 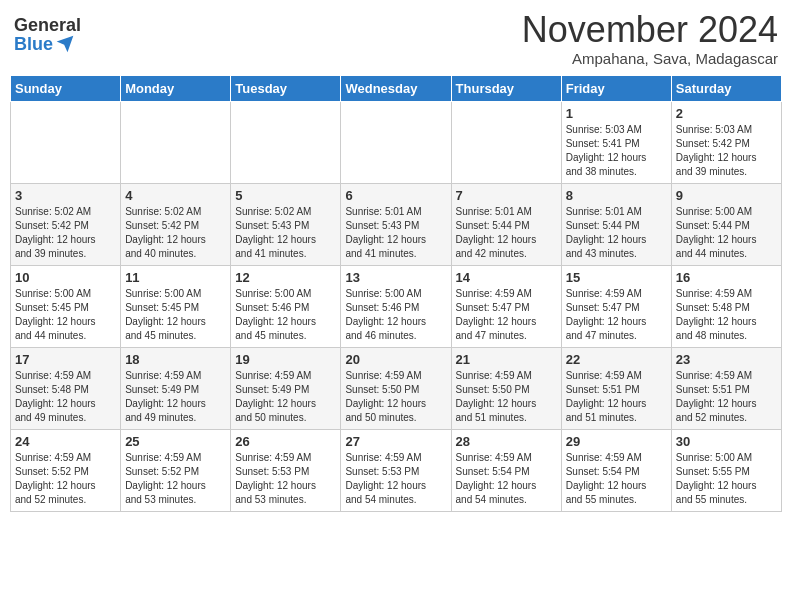 I want to click on calendar-cell: 30Sunrise: 5:00 AM Sunset: 5:55 PM Dayli…, so click(x=726, y=470).